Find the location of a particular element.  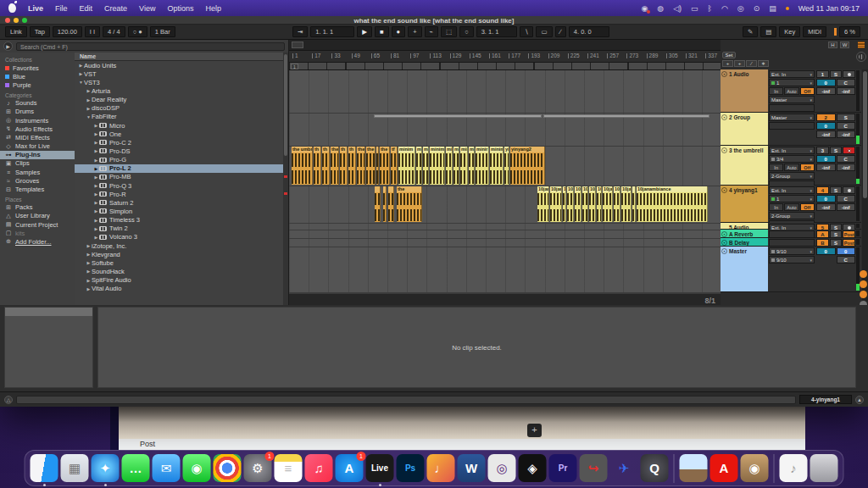

audio-clip: minir is located at coordinates (482, 166).